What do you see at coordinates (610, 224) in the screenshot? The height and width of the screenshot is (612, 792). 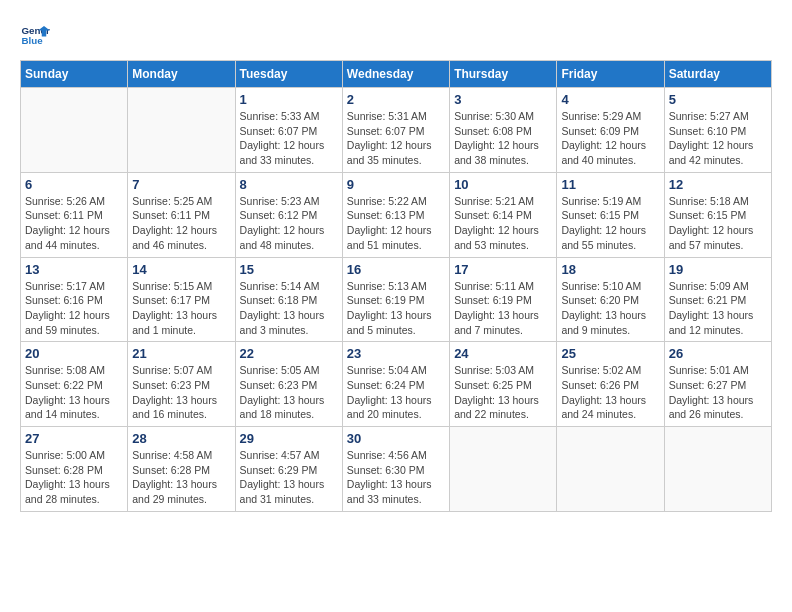 I see `day-info: Sunrise: 5:19 AM Sunset: 6:15 PM Dayligh…` at bounding box center [610, 224].